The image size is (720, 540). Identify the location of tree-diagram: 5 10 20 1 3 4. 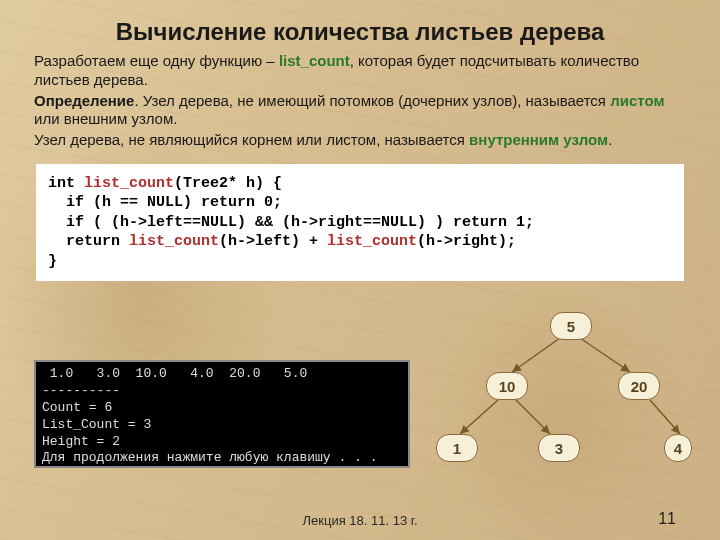
(562, 395).